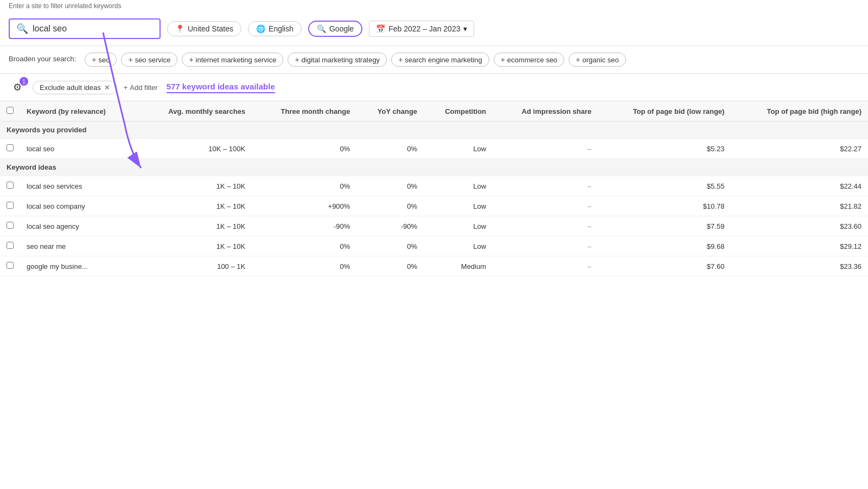 Image resolution: width=868 pixels, height=489 pixels. What do you see at coordinates (17, 87) in the screenshot?
I see `filter-button: ⚙ 1` at bounding box center [17, 87].